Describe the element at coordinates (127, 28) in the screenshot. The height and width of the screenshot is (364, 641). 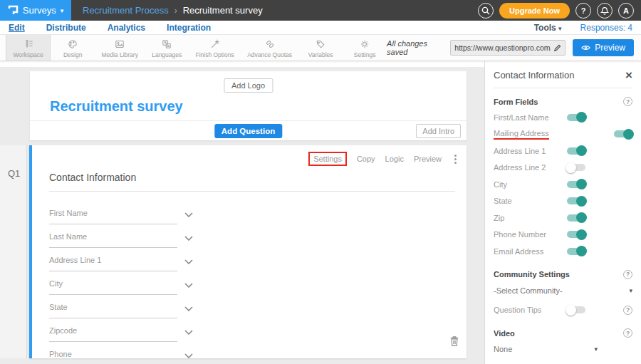
I see `tab-analytics: Analytics` at that location.